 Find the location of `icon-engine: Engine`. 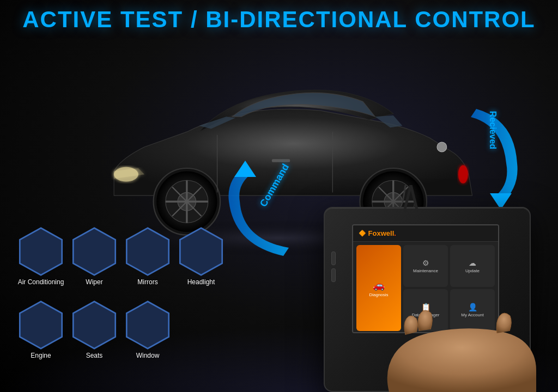

icon-engine: Engine is located at coordinates (41, 330).